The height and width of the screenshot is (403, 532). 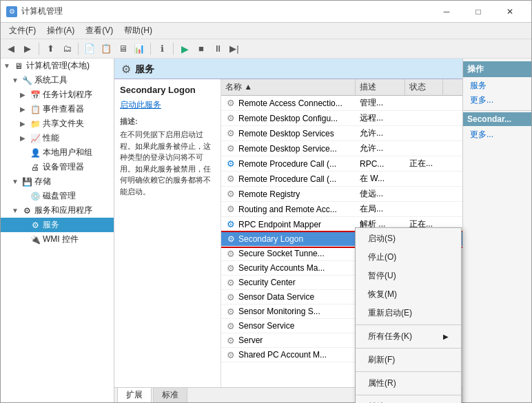 What do you see at coordinates (134, 395) in the screenshot?
I see `tab-expand: 扩展` at bounding box center [134, 395].